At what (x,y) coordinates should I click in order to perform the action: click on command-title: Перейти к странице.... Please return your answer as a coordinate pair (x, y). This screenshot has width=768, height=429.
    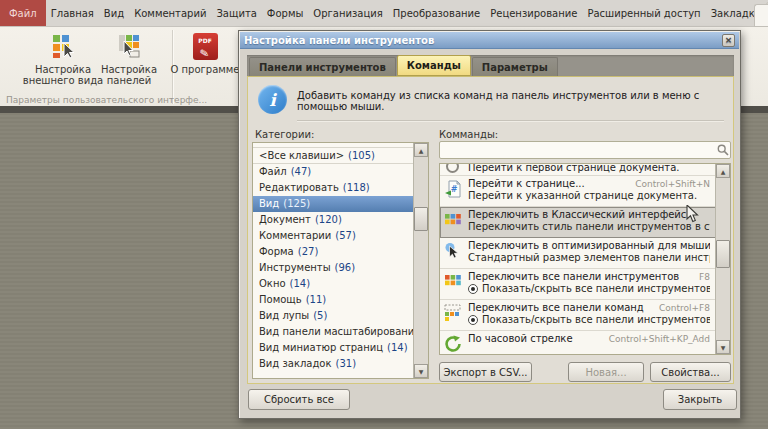
    Looking at the image, I should click on (526, 184).